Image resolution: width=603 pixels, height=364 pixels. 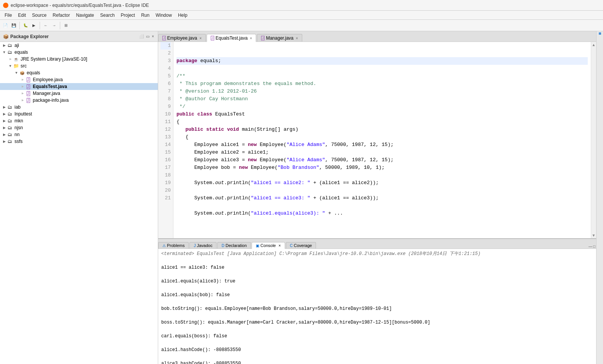 What do you see at coordinates (164, 38) in the screenshot?
I see `java-file-icon: J` at bounding box center [164, 38].